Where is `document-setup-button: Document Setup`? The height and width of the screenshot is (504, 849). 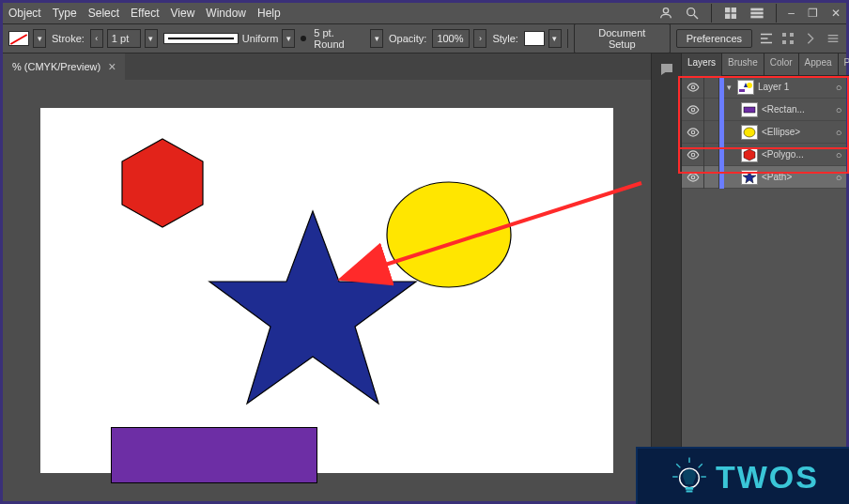
document-setup-button: Document Setup is located at coordinates (622, 38).